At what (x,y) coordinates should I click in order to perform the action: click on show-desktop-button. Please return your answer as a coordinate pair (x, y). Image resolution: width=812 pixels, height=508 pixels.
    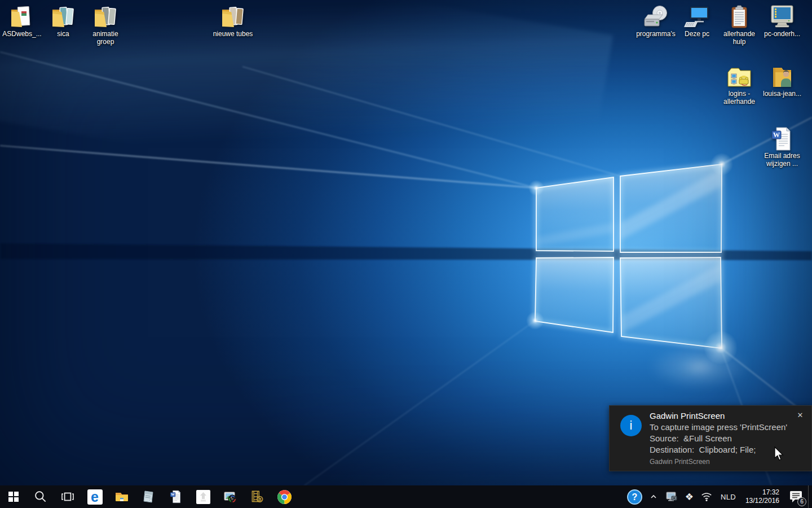
    Looking at the image, I should click on (810, 497).